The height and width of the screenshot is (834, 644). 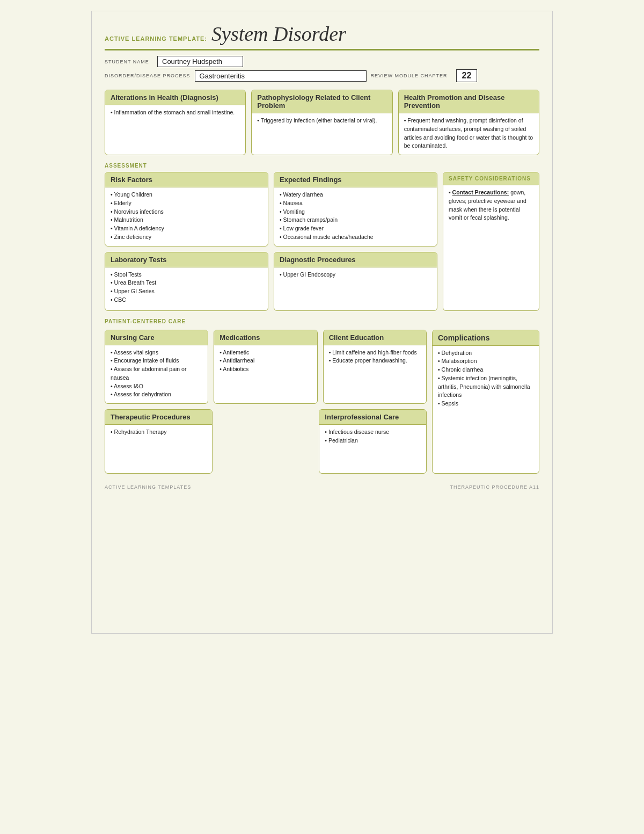 What do you see at coordinates (279, 34) in the screenshot?
I see `template-title: System Disorder` at bounding box center [279, 34].